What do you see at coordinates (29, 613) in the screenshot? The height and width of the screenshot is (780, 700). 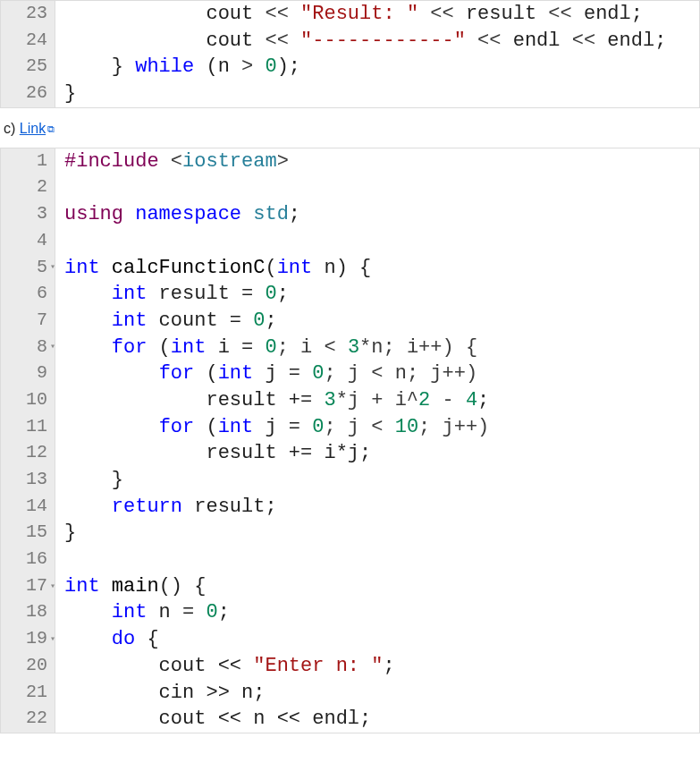 I see `line-number: 18` at bounding box center [29, 613].